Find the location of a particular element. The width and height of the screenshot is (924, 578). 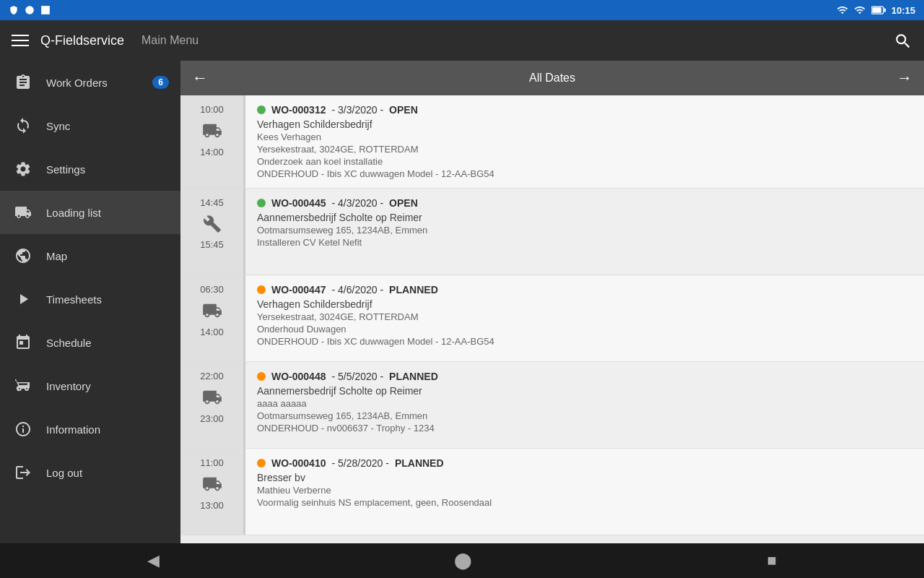

work-order-details: WO-000447 - 4/6/2020 - PLANNED Verhagen … is located at coordinates (585, 318).